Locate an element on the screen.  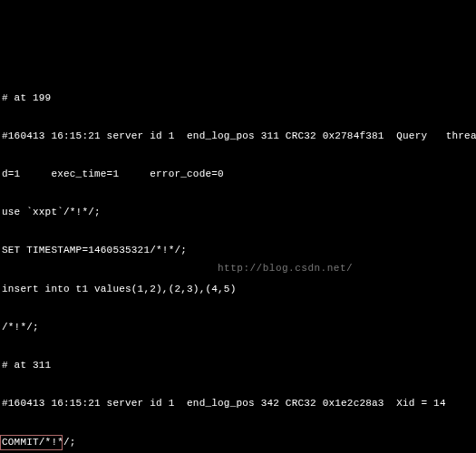
log-line: # at 311 is located at coordinates (238, 365).